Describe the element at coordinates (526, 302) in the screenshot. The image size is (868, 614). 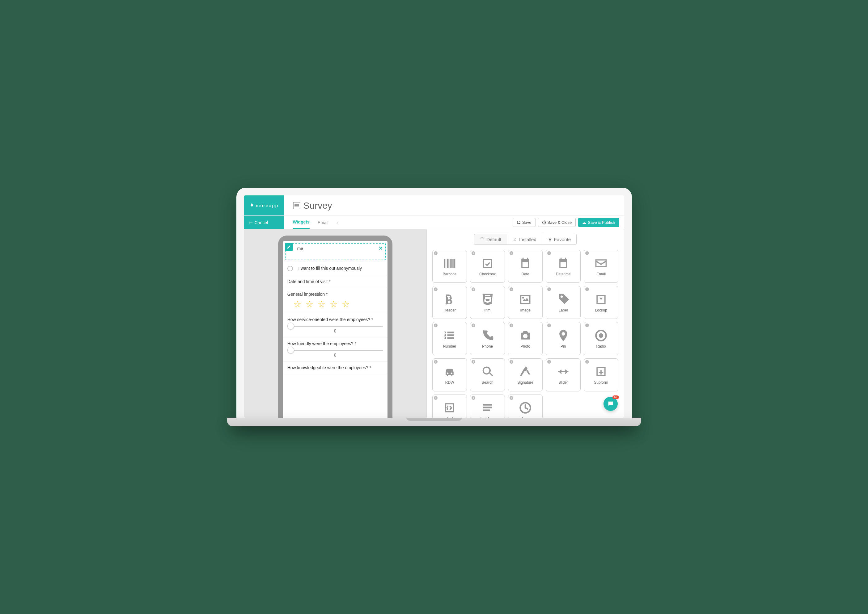
I see `widget-image: iImage` at that location.